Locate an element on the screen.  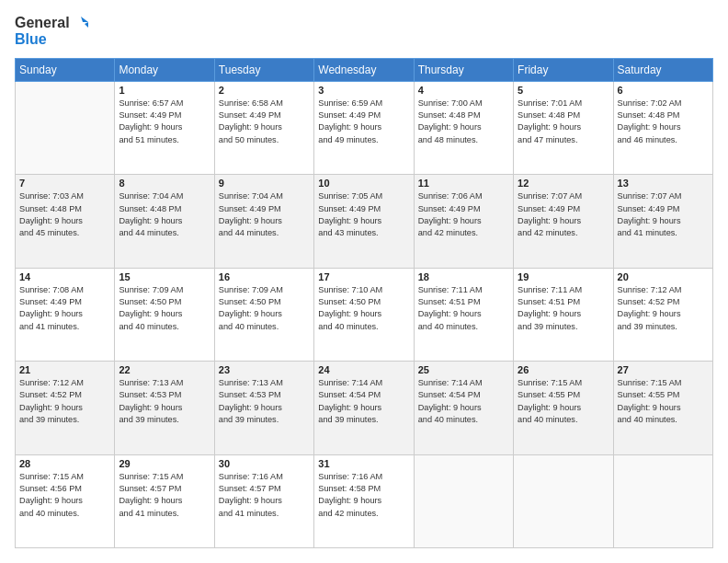
day-info: Sunrise: 7:15 AMSunset: 4:57 PMDaylight:… is located at coordinates (164, 495).